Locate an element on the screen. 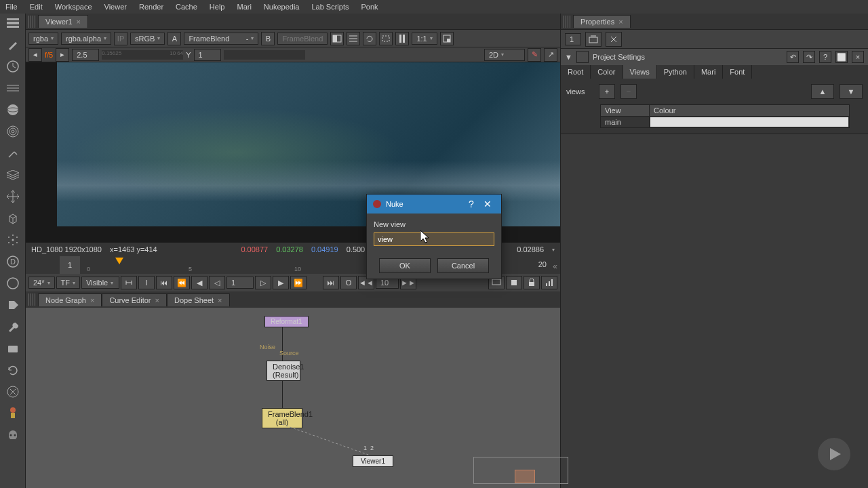 This screenshot has width=868, height=488. current-frame-input: 1 is located at coordinates (240, 283).